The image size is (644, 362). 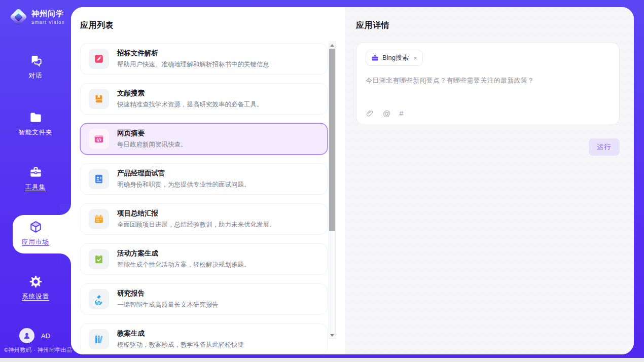 I want to click on app-card-text: 教案生成模板驱动，教案秒成，教学准备从此轻松快捷, so click(x=181, y=339).